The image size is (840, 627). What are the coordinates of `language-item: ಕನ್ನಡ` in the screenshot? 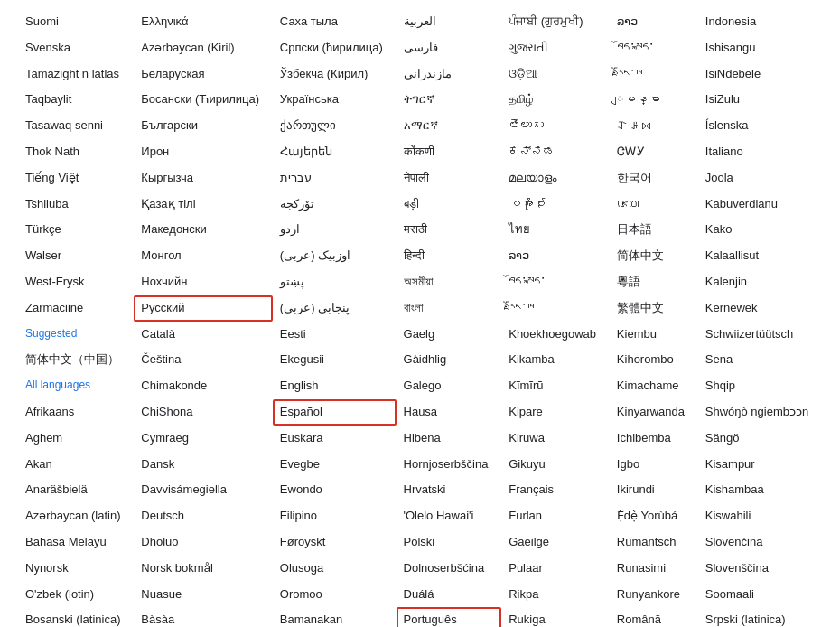 It's located at (555, 152).